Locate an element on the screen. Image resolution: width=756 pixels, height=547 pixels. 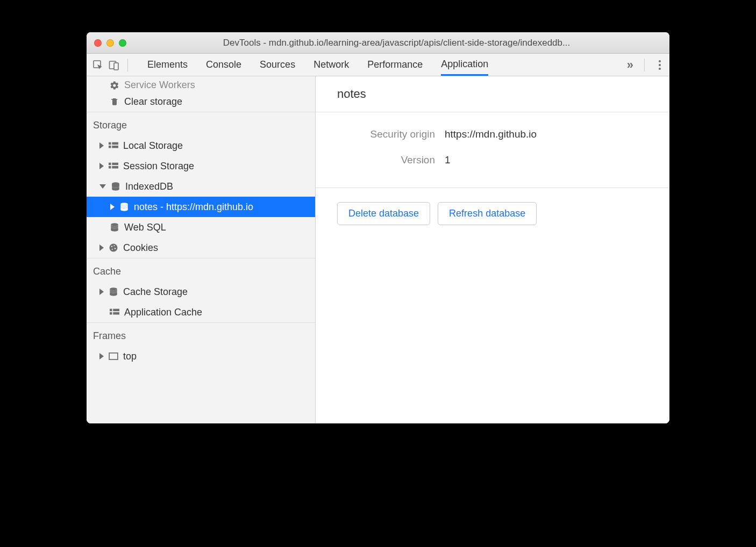
toolbar-right: » is located at coordinates (645, 65).